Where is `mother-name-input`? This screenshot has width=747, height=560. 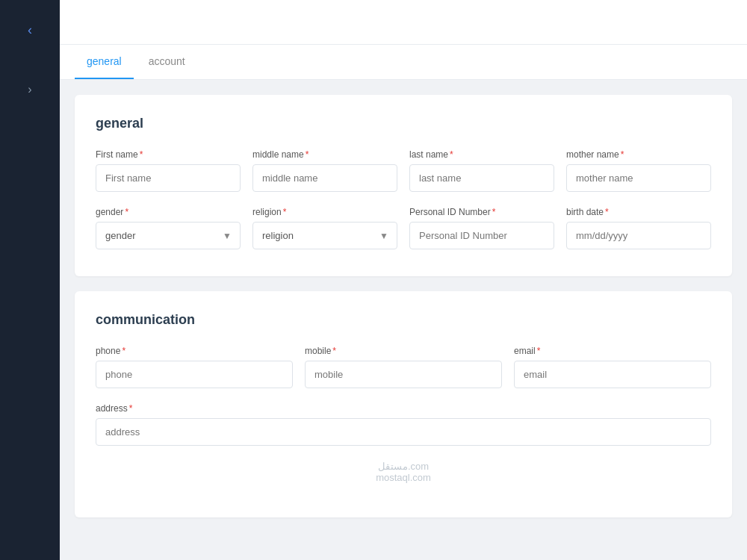 mother-name-input is located at coordinates (639, 178).